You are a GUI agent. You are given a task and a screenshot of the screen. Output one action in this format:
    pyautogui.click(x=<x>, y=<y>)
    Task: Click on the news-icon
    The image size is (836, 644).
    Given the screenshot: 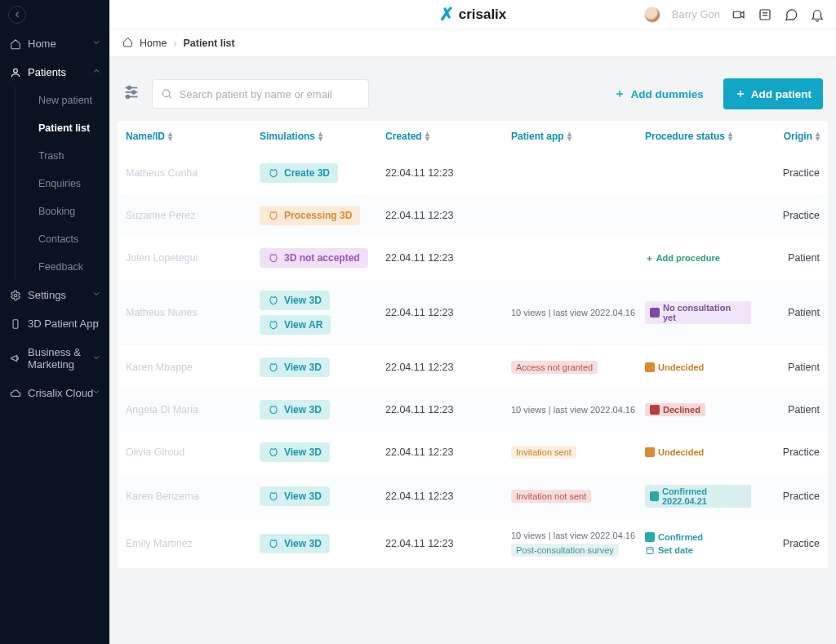 What is the action you would take?
    pyautogui.click(x=765, y=15)
    